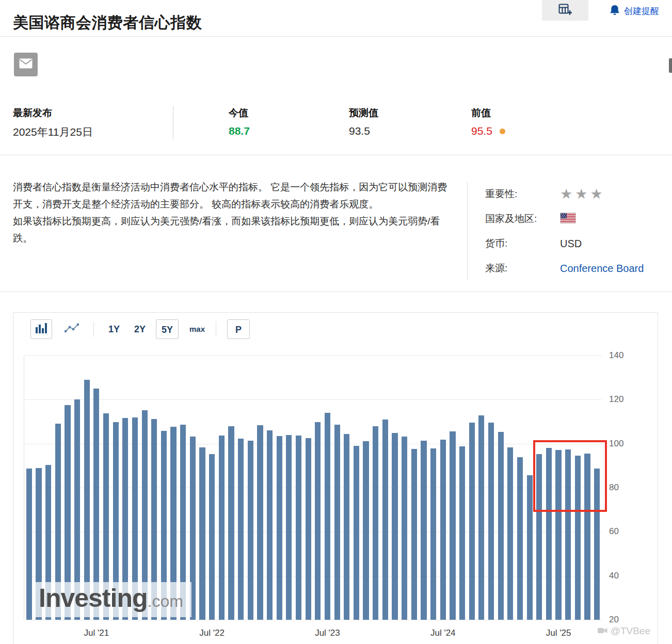  What do you see at coordinates (614, 532) in the screenshot?
I see `y-axis-label: 60` at bounding box center [614, 532].